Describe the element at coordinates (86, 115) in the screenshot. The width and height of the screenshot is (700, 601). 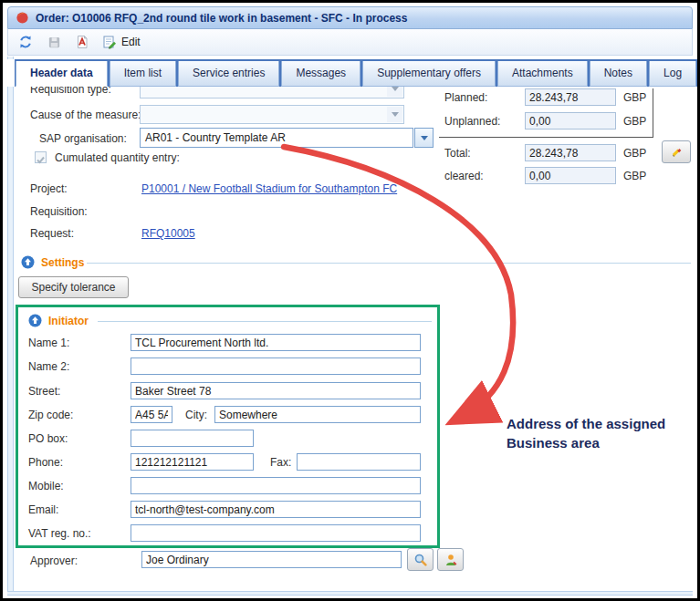
I see `cause-of-measure-label: Cause of the measure:` at that location.